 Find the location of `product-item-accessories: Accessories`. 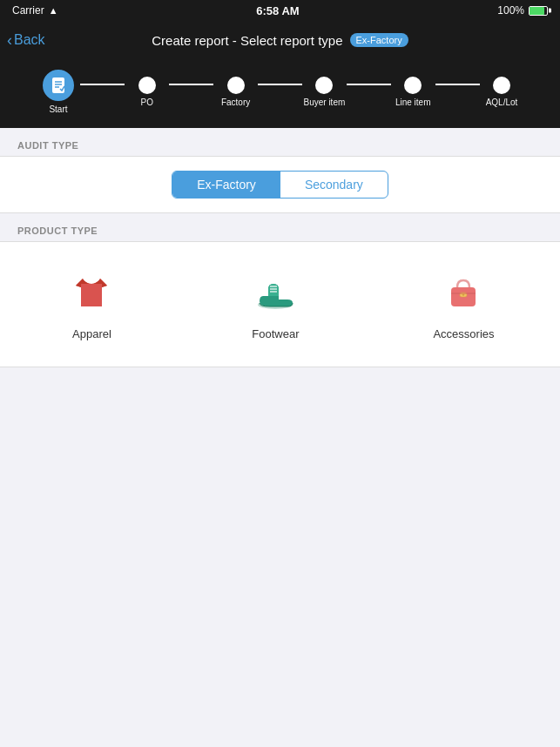

product-item-accessories: Accessories is located at coordinates (463, 305).